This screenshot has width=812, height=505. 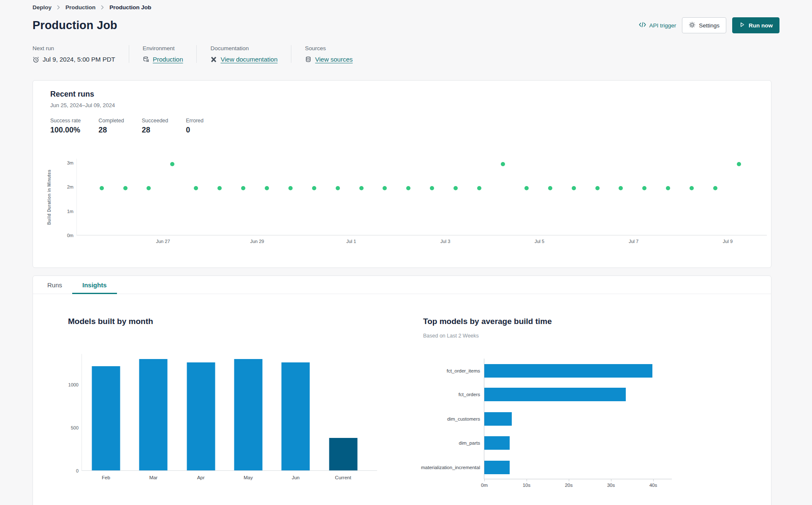 What do you see at coordinates (130, 8) in the screenshot?
I see `breadcrumb-production-job: Production Job` at bounding box center [130, 8].